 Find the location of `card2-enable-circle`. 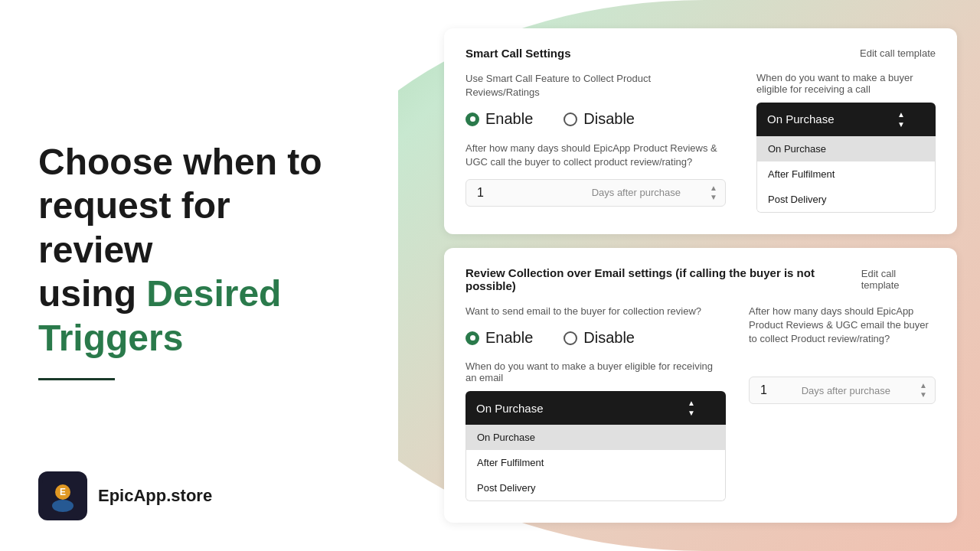

card2-enable-circle is located at coordinates (472, 338).